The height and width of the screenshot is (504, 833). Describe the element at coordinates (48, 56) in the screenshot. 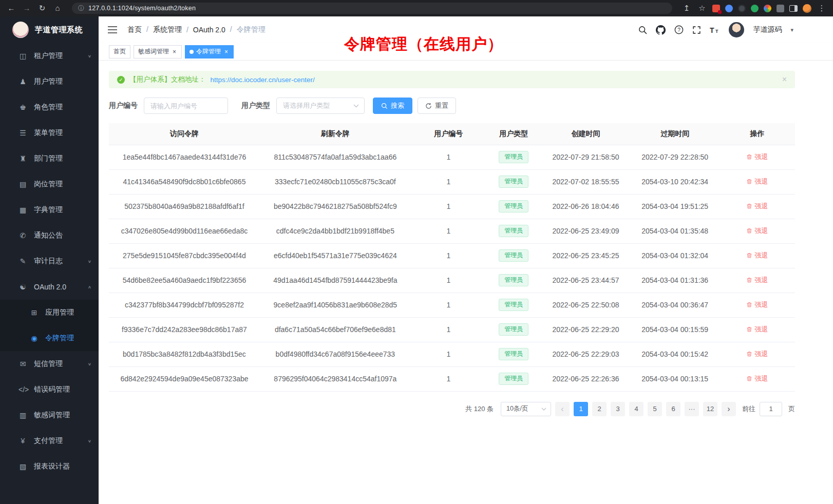

I see `menu-label: 租户管理` at that location.